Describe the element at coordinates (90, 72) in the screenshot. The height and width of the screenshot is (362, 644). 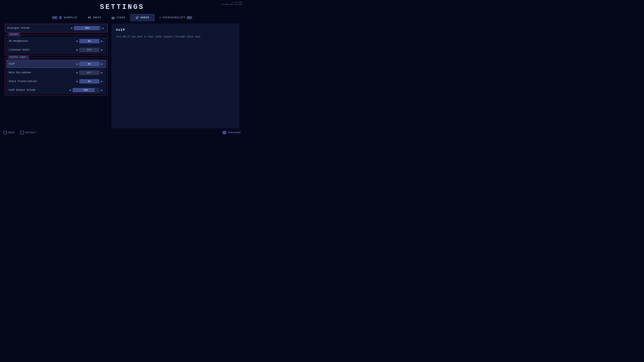
I see `mute-microphone-control: ◀ Off ▶` at that location.